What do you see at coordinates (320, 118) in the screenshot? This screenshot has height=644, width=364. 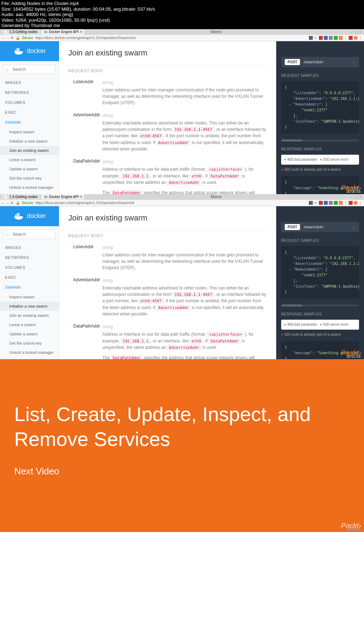 I see `api-panel: POST /swarm/join ⌄ REQUEST SAMPLES { "Li…` at bounding box center [320, 118].